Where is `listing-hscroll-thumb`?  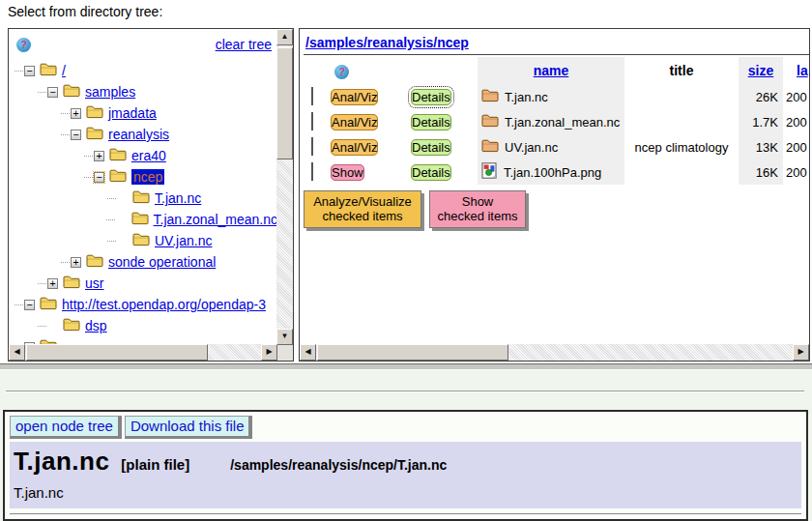 listing-hscroll-thumb is located at coordinates (413, 352).